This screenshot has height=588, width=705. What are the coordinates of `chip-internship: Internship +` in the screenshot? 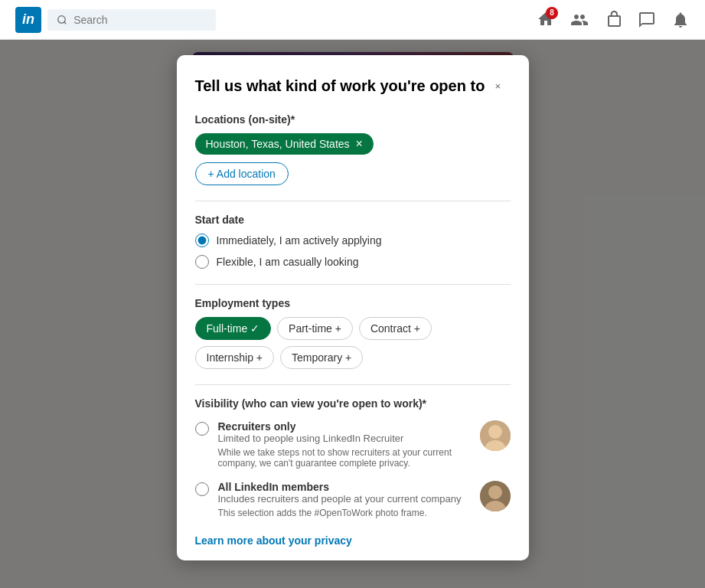 It's located at (235, 358).